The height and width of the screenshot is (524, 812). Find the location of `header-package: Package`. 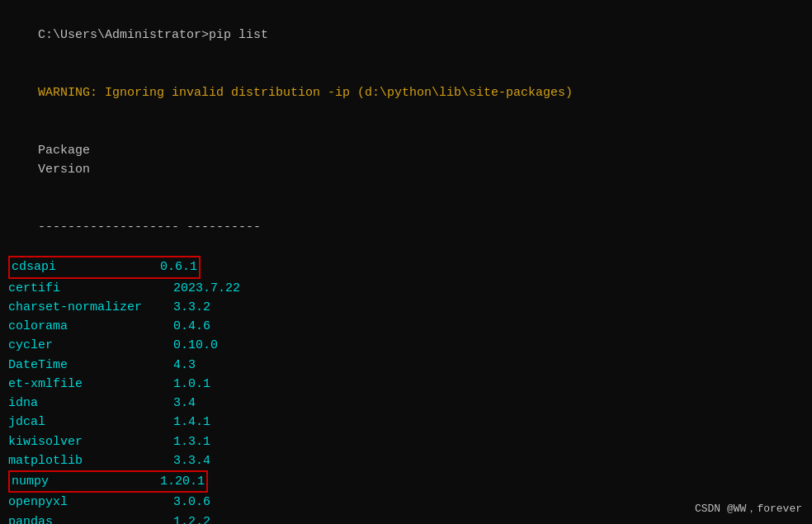

header-package: Package is located at coordinates (120, 150).